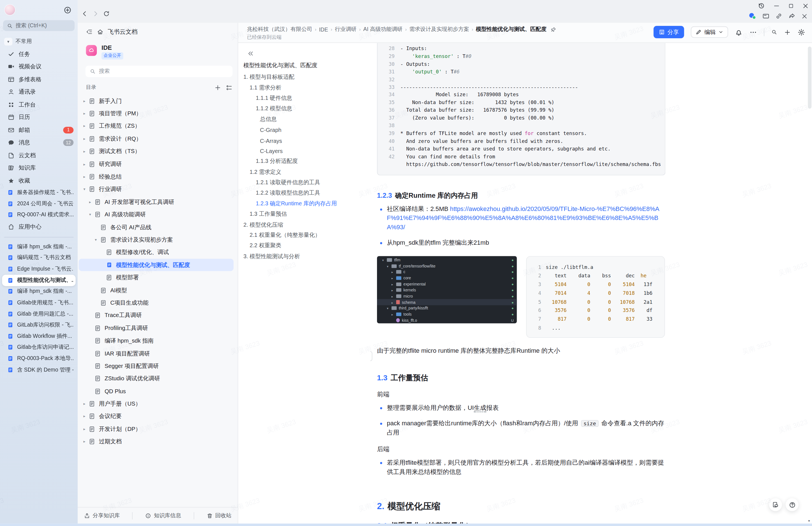  What do you see at coordinates (85, 14) in the screenshot?
I see `nav-back-icon` at bounding box center [85, 14].